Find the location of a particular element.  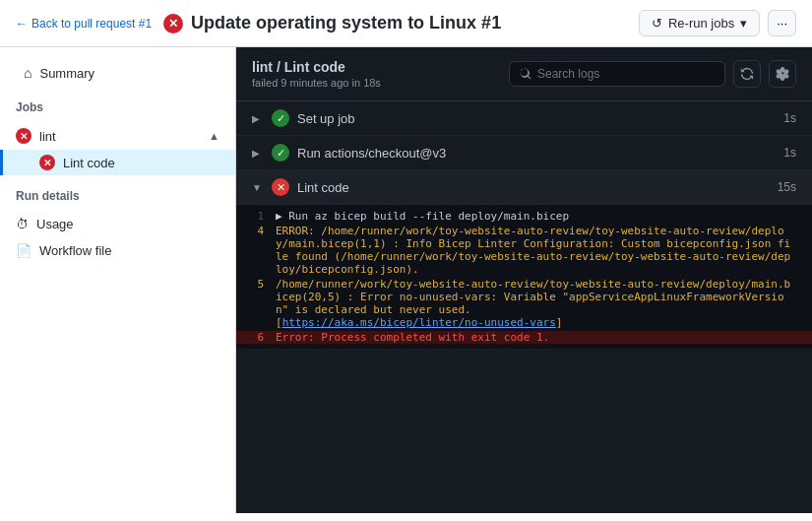

title-error-icon: ✕ is located at coordinates (173, 24).